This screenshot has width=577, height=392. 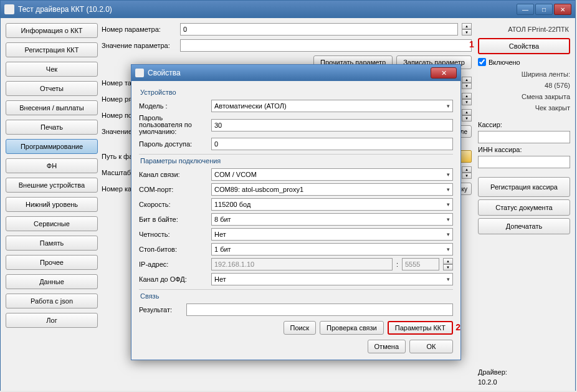 What do you see at coordinates (524, 382) in the screenshot?
I see `driver-version: 10.2.0` at bounding box center [524, 382].